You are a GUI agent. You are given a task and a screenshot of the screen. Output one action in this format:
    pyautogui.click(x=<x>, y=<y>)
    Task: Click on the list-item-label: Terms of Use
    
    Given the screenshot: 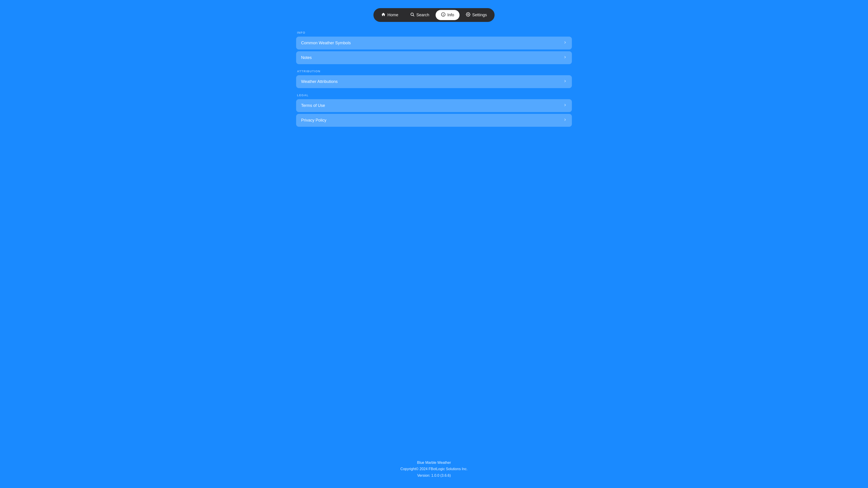 What is the action you would take?
    pyautogui.click(x=313, y=106)
    